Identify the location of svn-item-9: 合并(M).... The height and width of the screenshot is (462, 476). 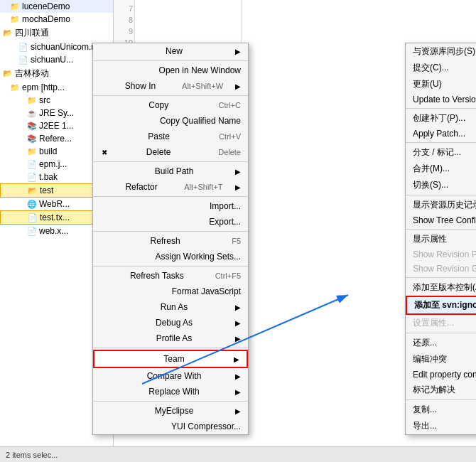
(440, 169).